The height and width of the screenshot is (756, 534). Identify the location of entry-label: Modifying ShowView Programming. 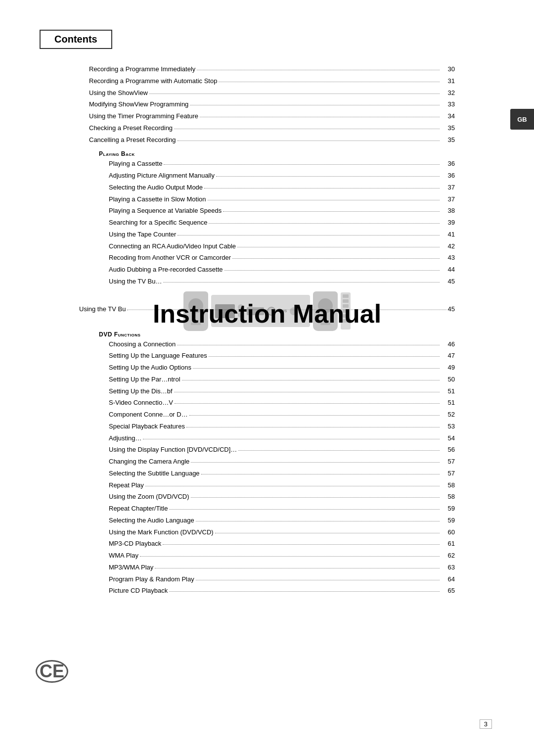
(138, 105).